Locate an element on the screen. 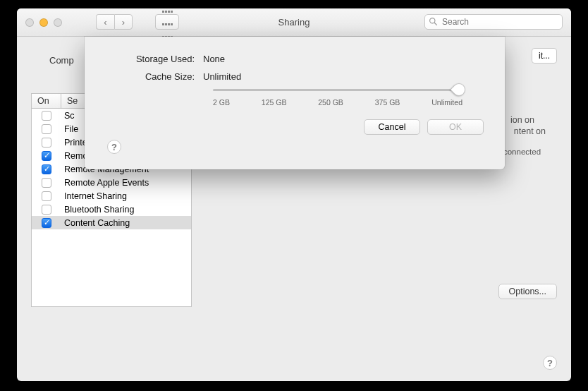  slider-tick-label: Unlimited is located at coordinates (447, 102).